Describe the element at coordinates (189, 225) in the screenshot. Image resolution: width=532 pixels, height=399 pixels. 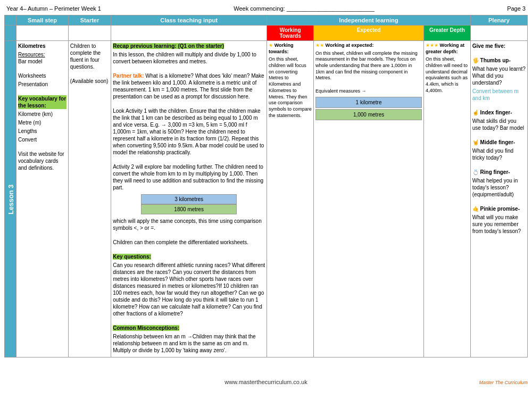
I see `after-bar-text: which will apply the same concepts, this…` at that location.